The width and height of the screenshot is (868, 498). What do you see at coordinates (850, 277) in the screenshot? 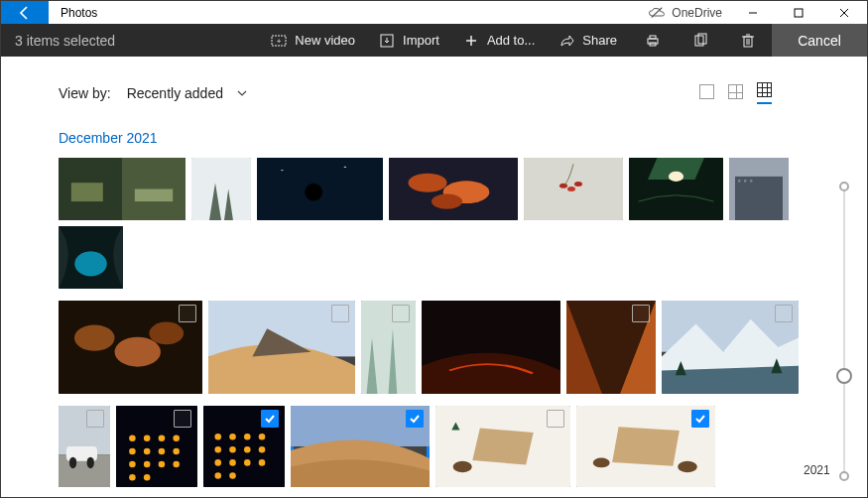
I see `timeline: 2021` at bounding box center [850, 277].